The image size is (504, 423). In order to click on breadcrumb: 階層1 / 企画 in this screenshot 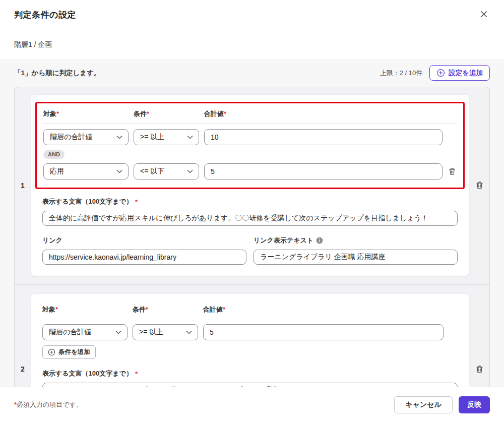, I will do `click(252, 44)`.